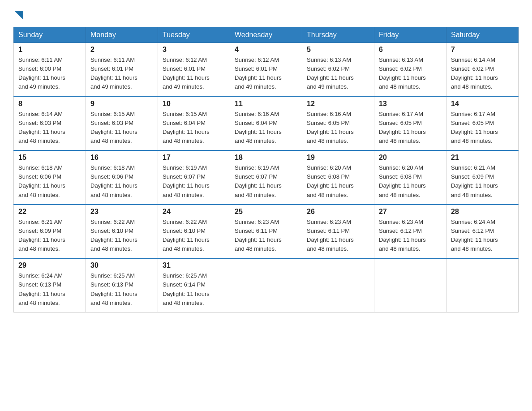 The width and height of the screenshot is (532, 411). I want to click on day-number: 29, so click(50, 265).